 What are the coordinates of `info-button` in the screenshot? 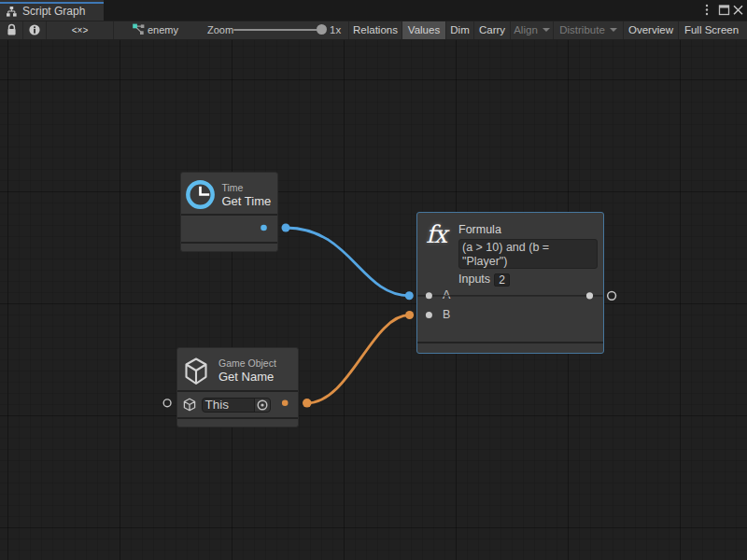 It's located at (35, 30).